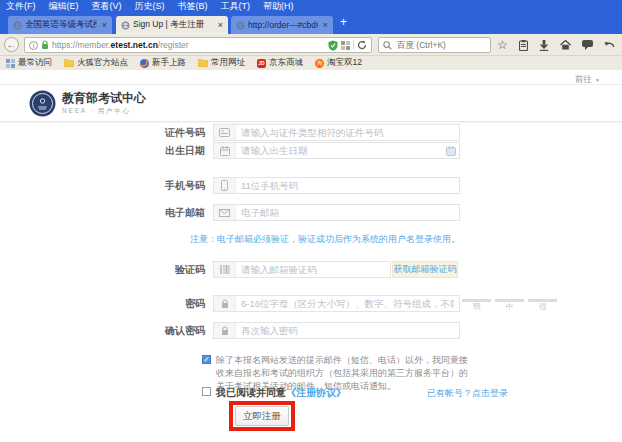  Describe the element at coordinates (35, 63) in the screenshot. I see `bookmark-label: 最常访问` at that location.